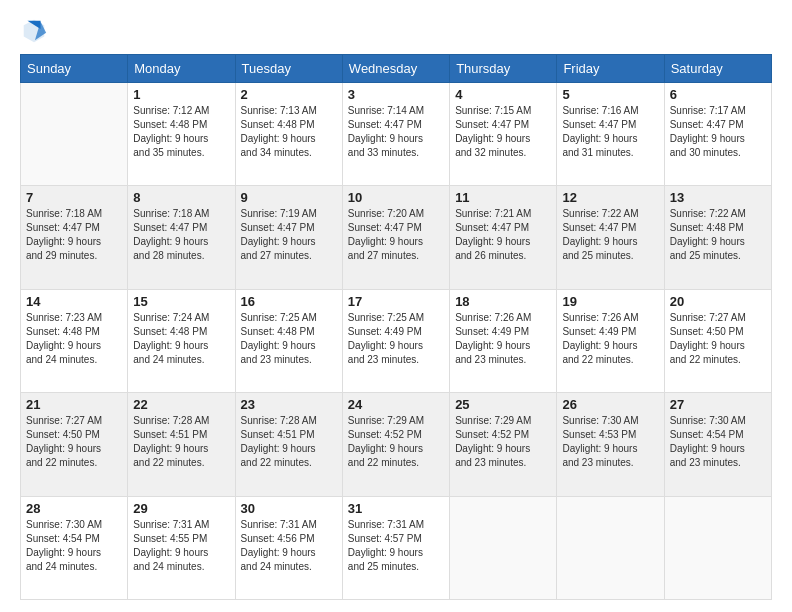  I want to click on calendar-cell: 30Sunrise: 7:31 AMSunset: 4:56 PMDayligh…, so click(288, 548).